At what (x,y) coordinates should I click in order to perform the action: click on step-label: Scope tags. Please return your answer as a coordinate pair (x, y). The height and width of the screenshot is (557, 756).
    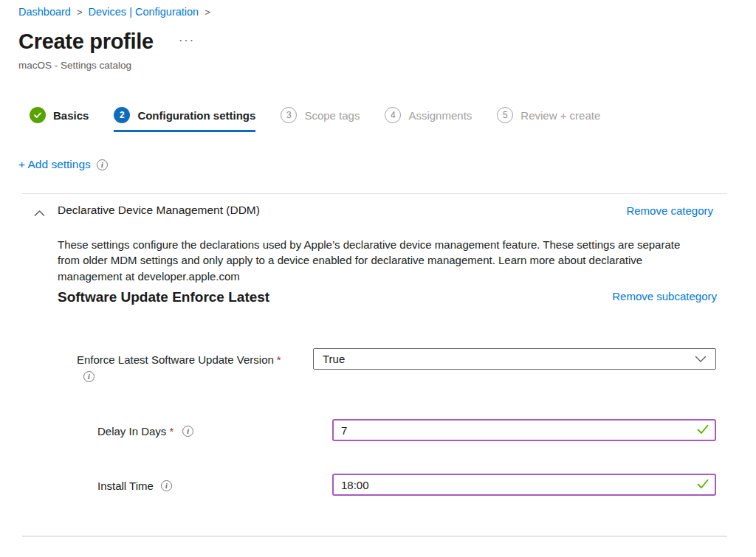
    Looking at the image, I should click on (332, 115).